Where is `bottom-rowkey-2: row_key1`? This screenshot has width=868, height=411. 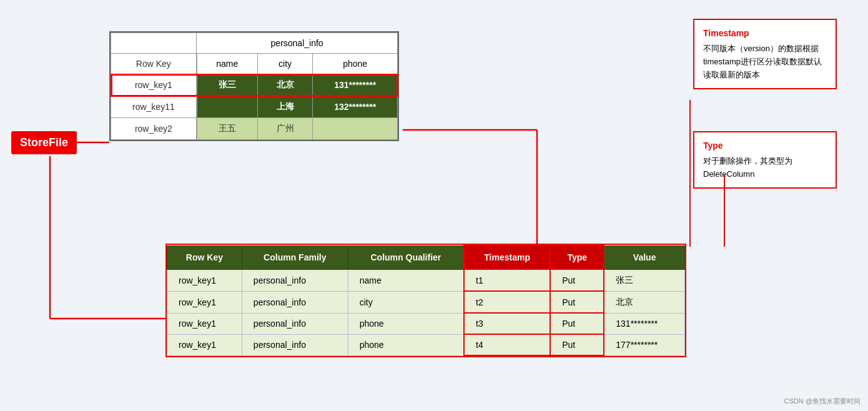 bottom-rowkey-2: row_key1 is located at coordinates (205, 302).